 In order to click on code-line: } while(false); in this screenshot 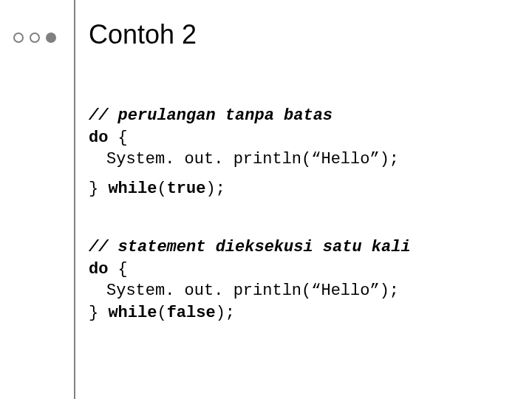, I will do `click(250, 313)`.